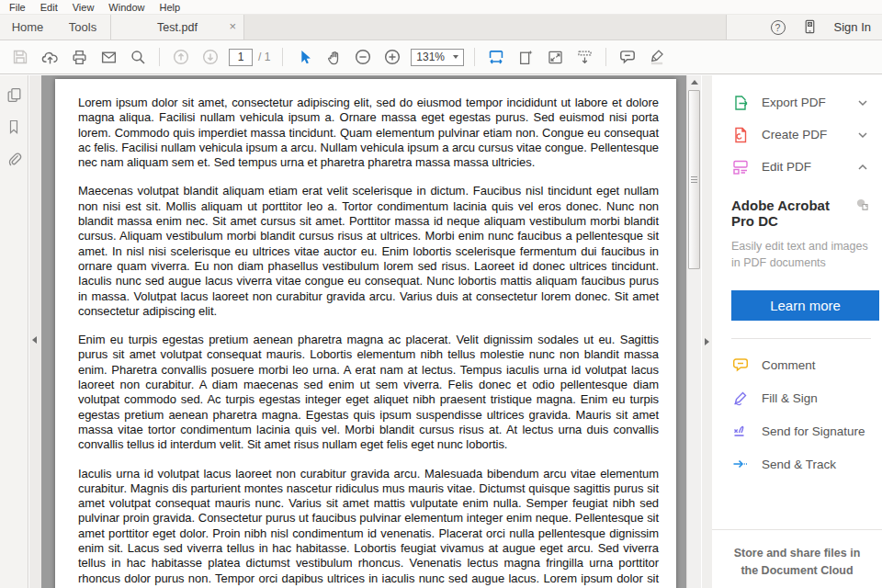 Image resolution: width=882 pixels, height=588 pixels. What do you see at coordinates (778, 28) in the screenshot?
I see `help-icon: ?` at bounding box center [778, 28].